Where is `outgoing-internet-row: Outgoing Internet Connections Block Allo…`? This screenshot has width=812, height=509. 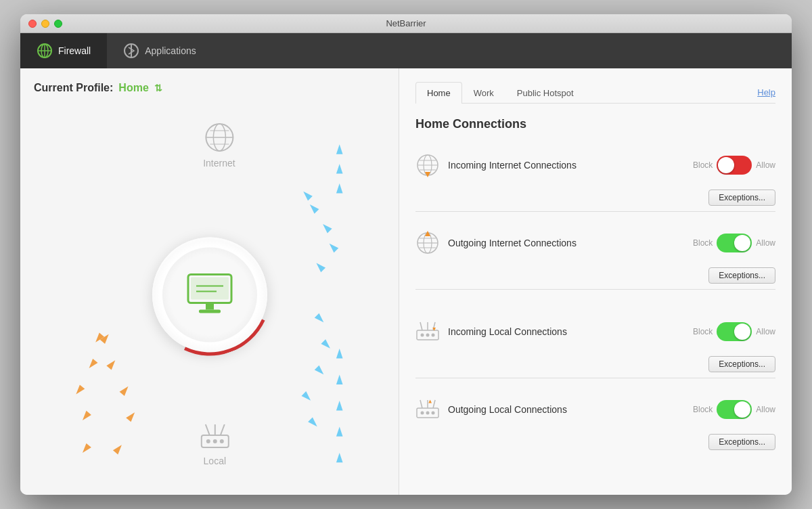
outgoing-internet-row: Outgoing Internet Connections Block Allo… is located at coordinates (595, 243).